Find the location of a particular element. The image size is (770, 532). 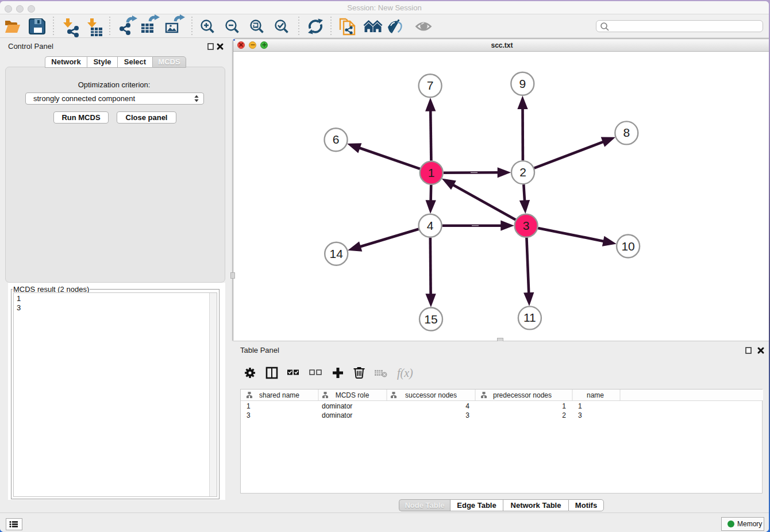

svg-text: 14 is located at coordinates (337, 254).